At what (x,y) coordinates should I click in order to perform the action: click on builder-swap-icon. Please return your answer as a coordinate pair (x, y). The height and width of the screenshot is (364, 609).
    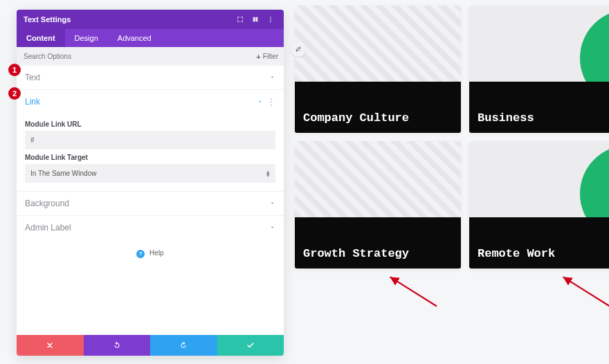
    Looking at the image, I should click on (298, 49).